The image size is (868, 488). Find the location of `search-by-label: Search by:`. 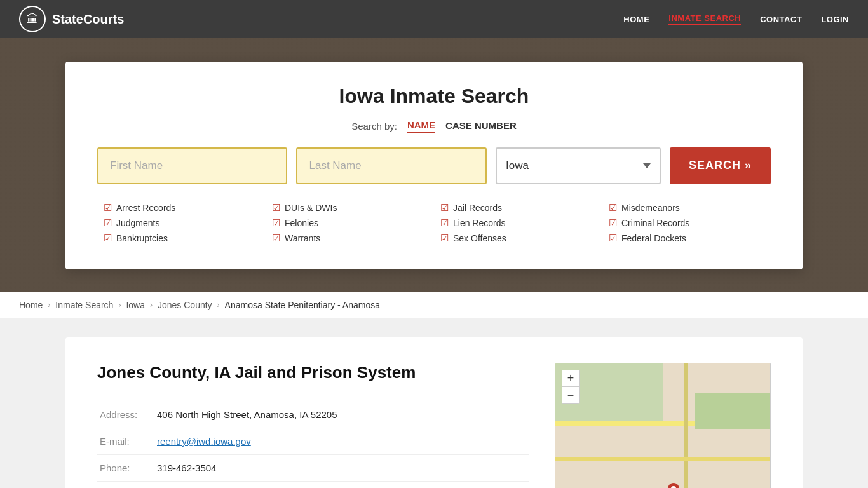

search-by-label: Search by: is located at coordinates (374, 126).